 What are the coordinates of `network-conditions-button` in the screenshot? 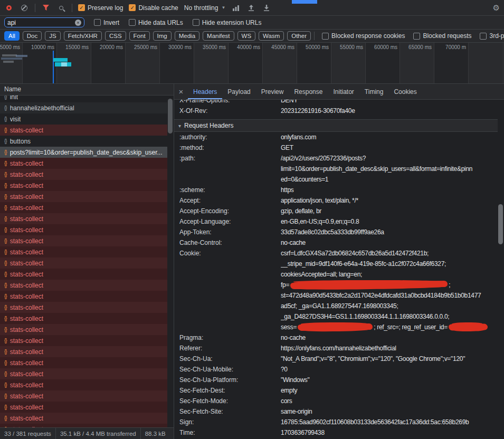 It's located at (236, 8).